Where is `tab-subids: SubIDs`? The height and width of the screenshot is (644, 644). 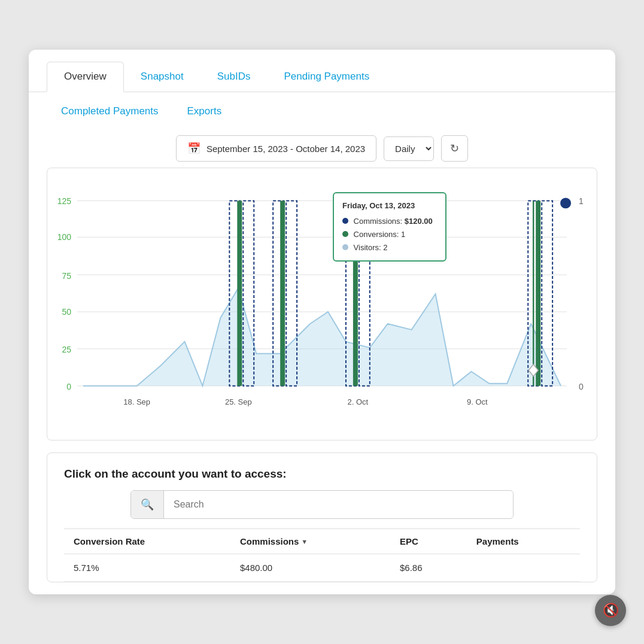
tab-subids: SubIDs is located at coordinates (234, 77).